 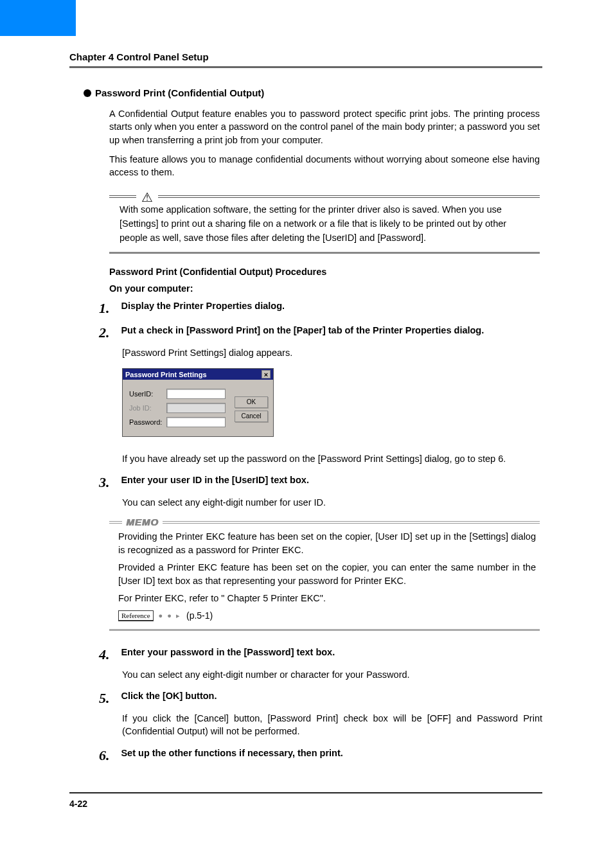 I want to click on memo-bottom-rule, so click(x=324, y=630).